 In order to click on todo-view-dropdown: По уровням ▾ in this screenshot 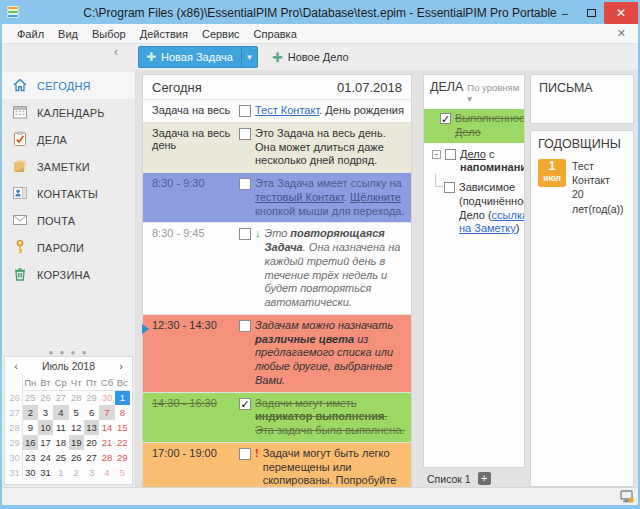, I will do `click(494, 93)`.